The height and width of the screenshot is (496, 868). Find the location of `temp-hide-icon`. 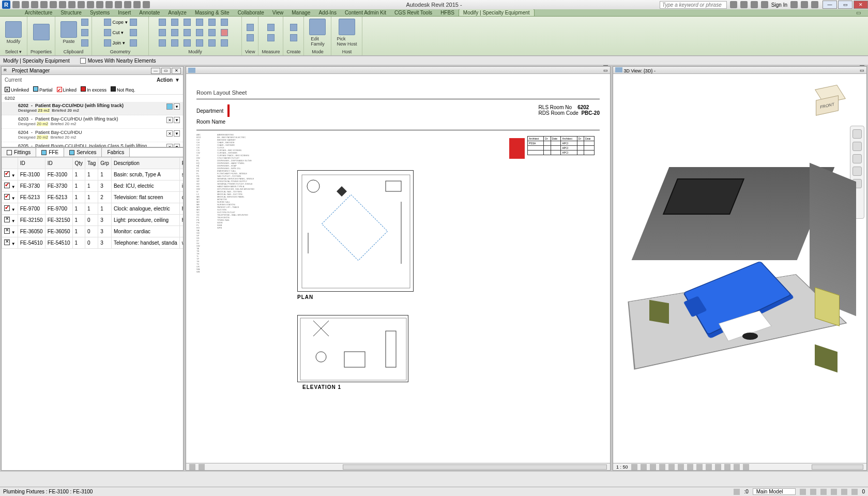

temp-hide-icon is located at coordinates (709, 467).